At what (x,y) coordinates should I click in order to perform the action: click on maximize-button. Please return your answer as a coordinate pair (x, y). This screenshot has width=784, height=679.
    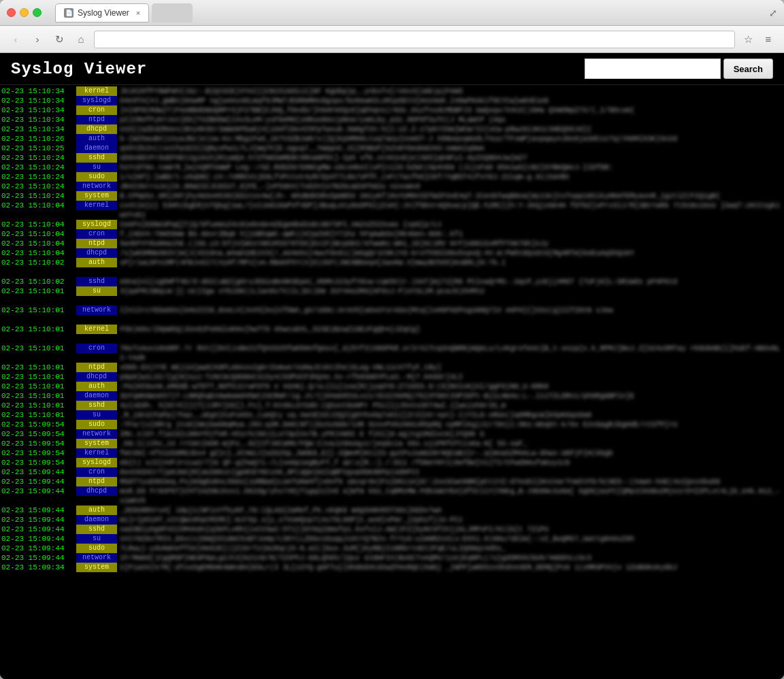
    Looking at the image, I should click on (37, 12).